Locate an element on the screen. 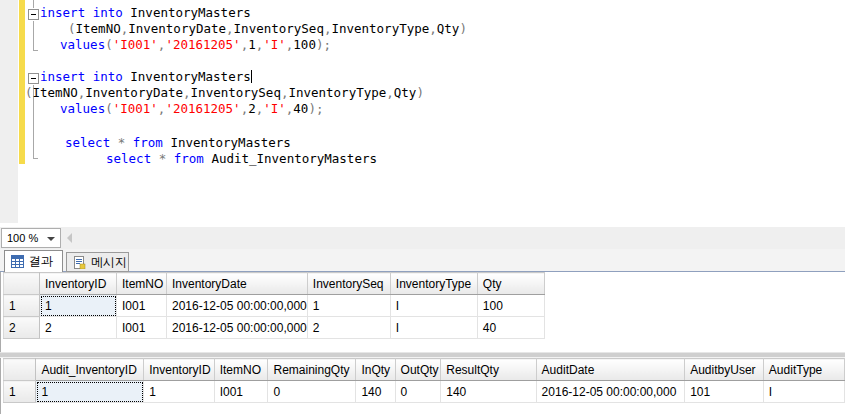 The image size is (845, 414). editor-bottom-bar: 100 % is located at coordinates (422, 238).